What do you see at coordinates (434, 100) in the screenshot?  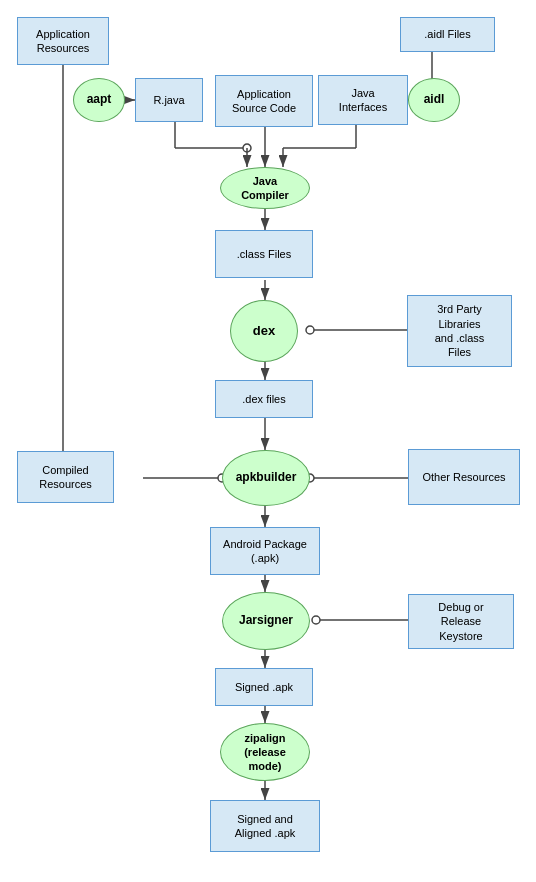 I see `aidl-oval: aidl` at bounding box center [434, 100].